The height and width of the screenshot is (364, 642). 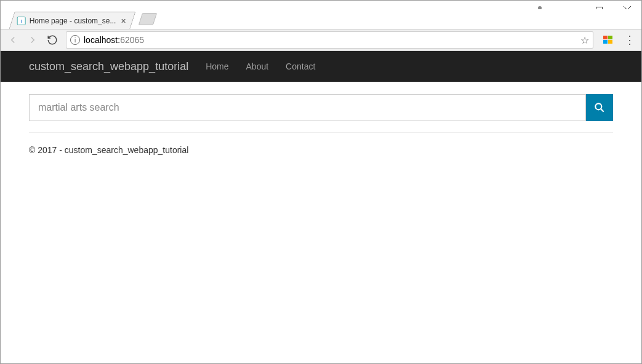 I want to click on url-text: localhost:62065, so click(x=114, y=40).